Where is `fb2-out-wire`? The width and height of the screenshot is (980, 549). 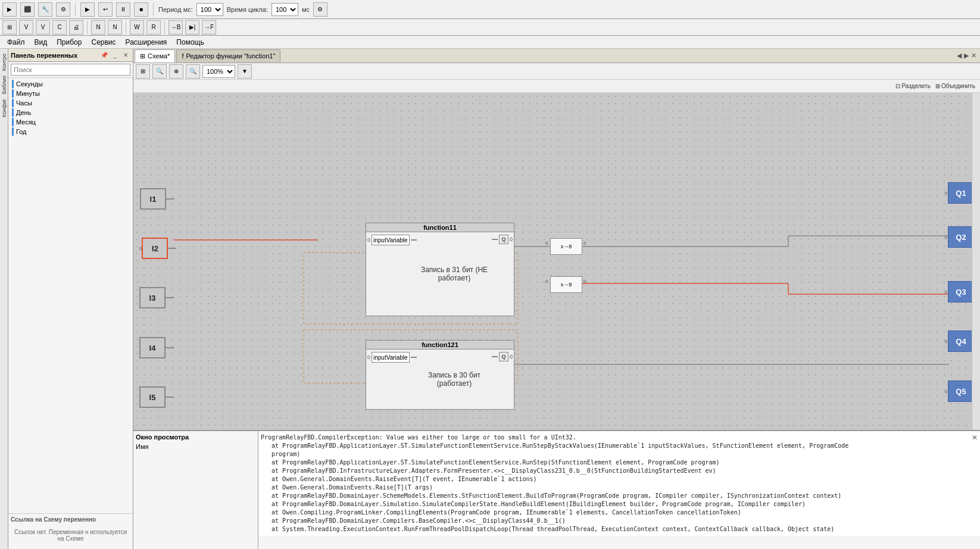
fb2-out-wire is located at coordinates (495, 357).